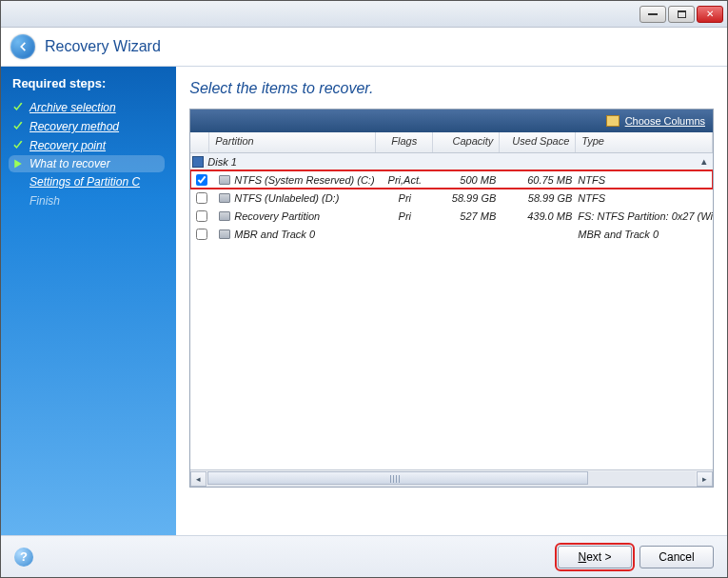  Describe the element at coordinates (198, 162) in the screenshot. I see `disk-icon` at that location.